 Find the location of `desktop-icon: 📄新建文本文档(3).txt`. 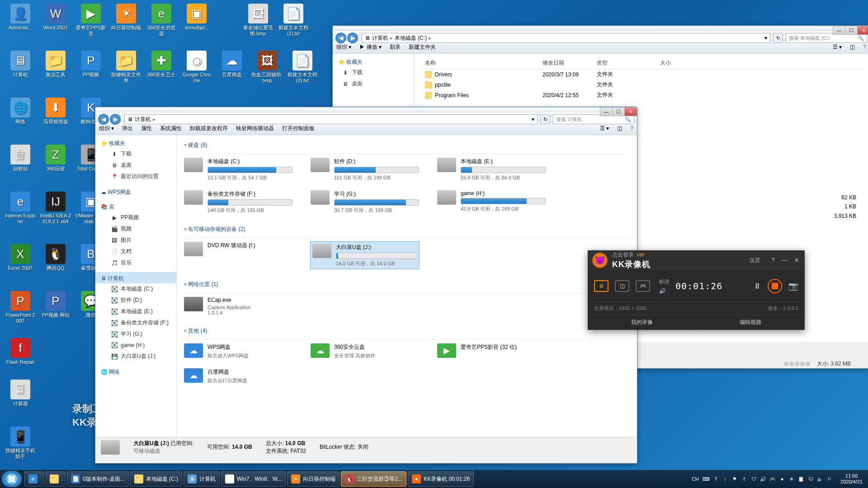

desktop-icon: 📄新建文本文档(3).txt is located at coordinates (302, 67).